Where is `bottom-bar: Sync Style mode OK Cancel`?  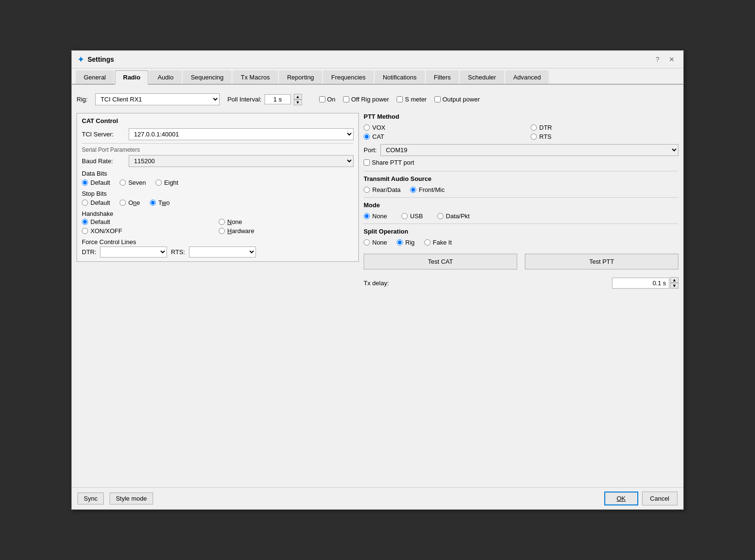
bottom-bar: Sync Style mode OK Cancel is located at coordinates (378, 498).